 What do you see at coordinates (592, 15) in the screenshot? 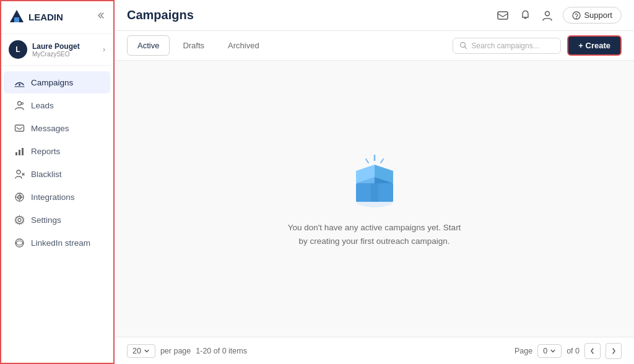
I see `support-button: Support` at bounding box center [592, 15].